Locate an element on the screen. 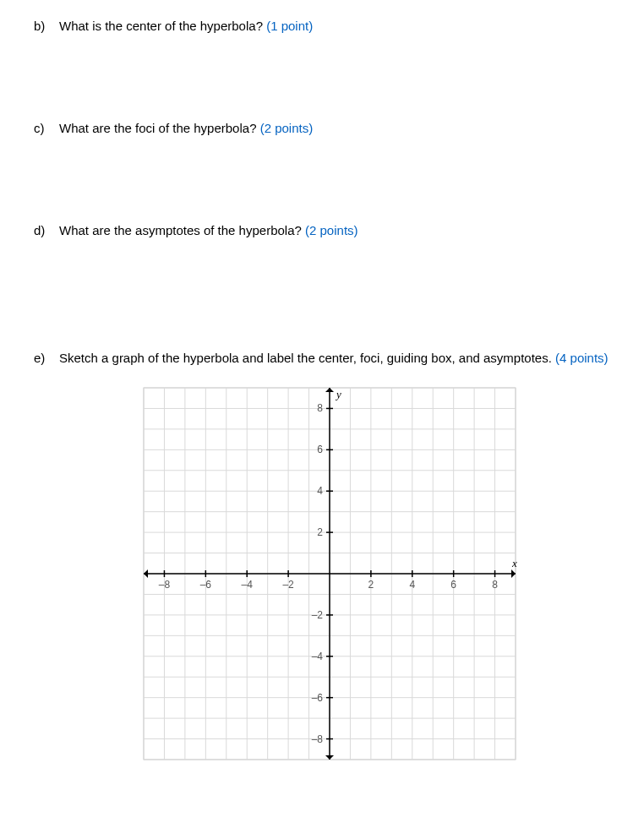 The width and height of the screenshot is (644, 828). question-text: What are the asymptotes of the hyperbola… is located at coordinates (181, 230).